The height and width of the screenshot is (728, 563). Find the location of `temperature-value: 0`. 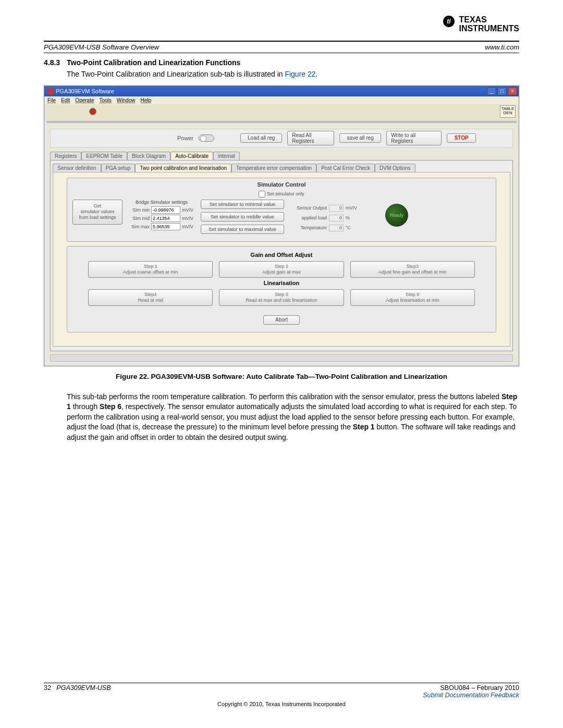

temperature-value: 0 is located at coordinates (336, 228).